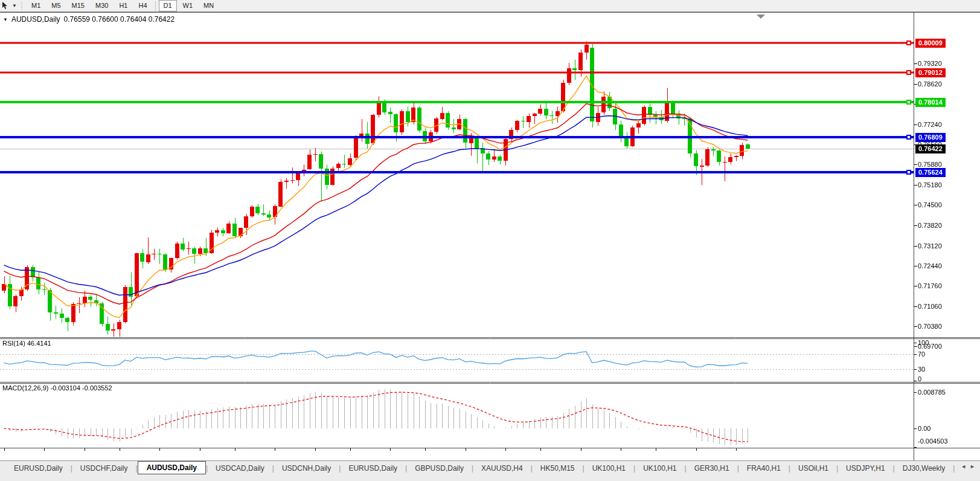  I want to click on timeframe-button-W1: W1, so click(188, 6).